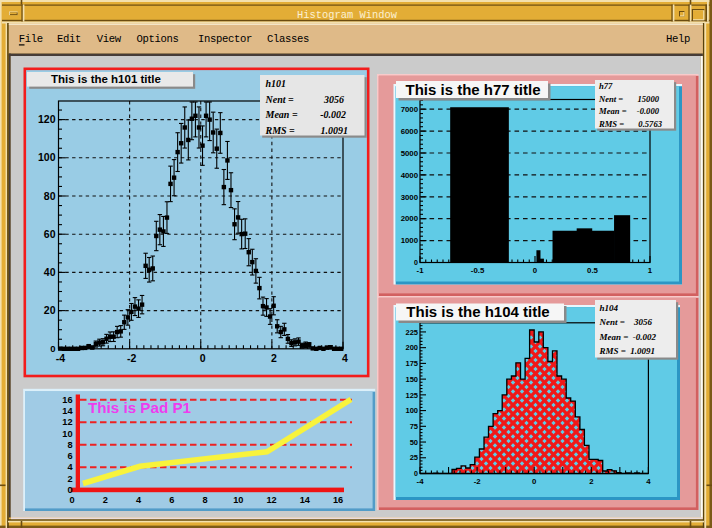 The width and height of the screenshot is (712, 528). Describe the element at coordinates (410, 198) in the screenshot. I see `svg-text: 3000` at that location.